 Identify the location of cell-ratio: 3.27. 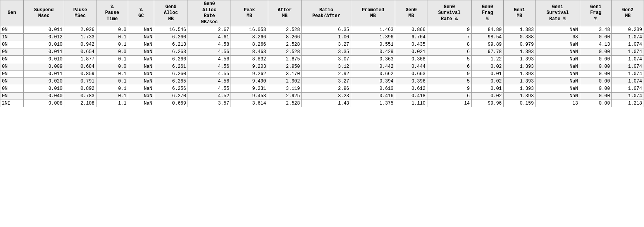
(326, 81).